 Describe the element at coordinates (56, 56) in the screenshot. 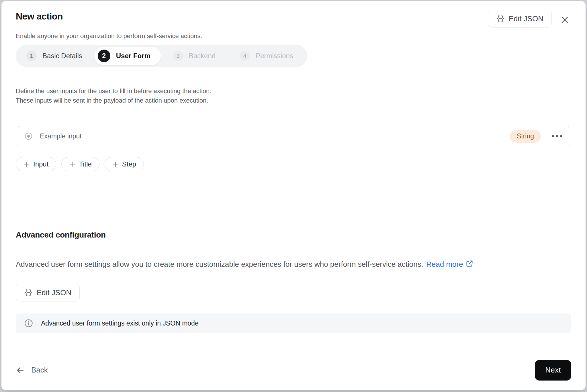

I see `step-basic-details: 1 Basic Details` at that location.